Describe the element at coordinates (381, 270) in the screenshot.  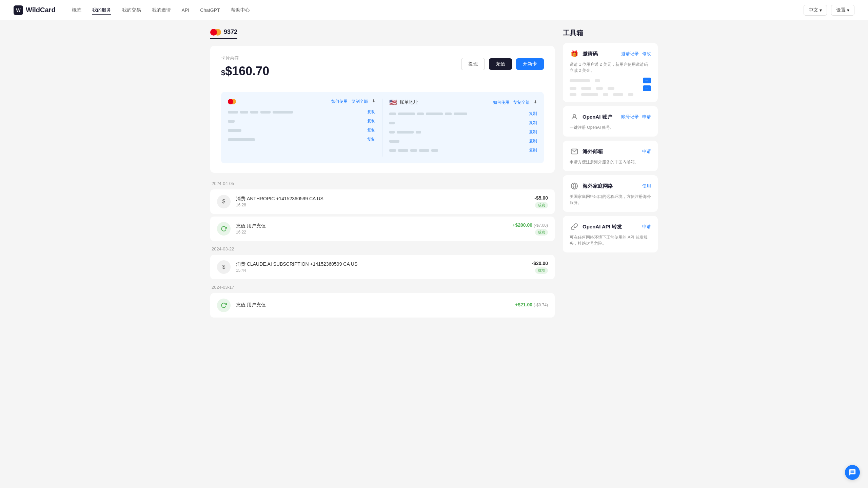
I see `tx-time: 15:44` at that location.